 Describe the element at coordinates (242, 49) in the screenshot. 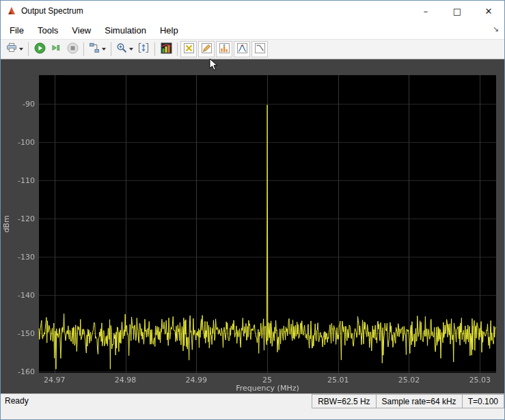

I see `distortion-measurements-button` at that location.